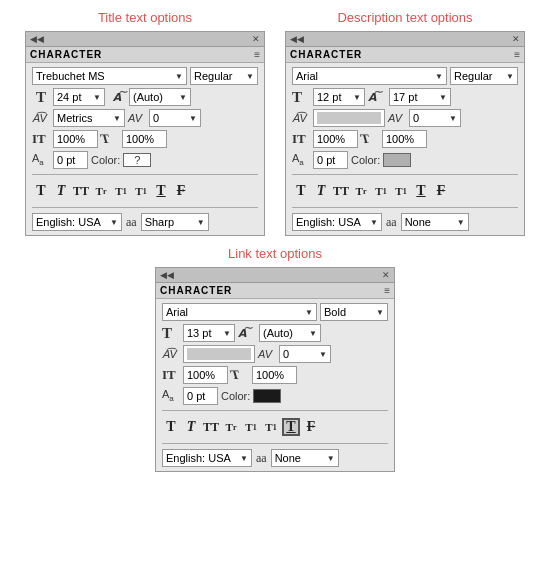 The width and height of the screenshot is (550, 568). What do you see at coordinates (262, 458) in the screenshot?
I see `link-aa-label: aa` at bounding box center [262, 458].